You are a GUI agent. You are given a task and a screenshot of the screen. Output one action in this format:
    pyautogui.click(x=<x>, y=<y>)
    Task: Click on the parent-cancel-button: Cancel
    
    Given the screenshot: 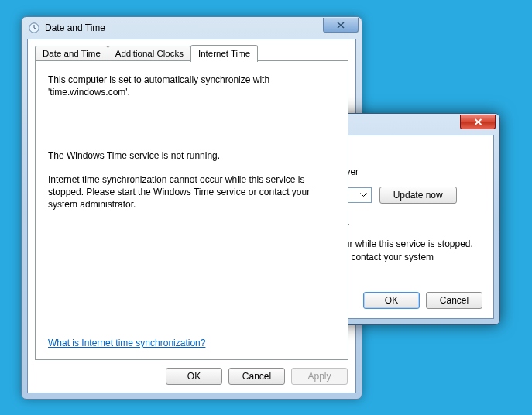 What is the action you would take?
    pyautogui.click(x=257, y=376)
    